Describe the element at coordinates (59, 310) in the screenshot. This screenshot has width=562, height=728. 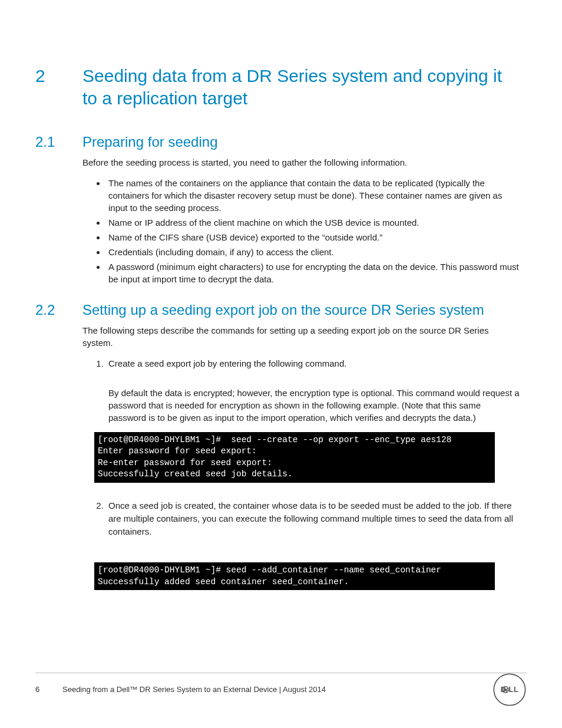
I see `subsection-number: 2.2` at that location.